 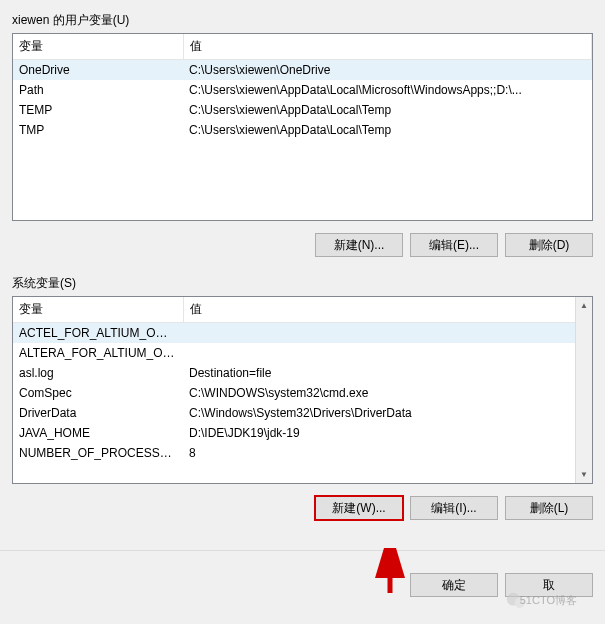 What do you see at coordinates (584, 390) in the screenshot?
I see `scrollbar: ▲ ▼` at bounding box center [584, 390].